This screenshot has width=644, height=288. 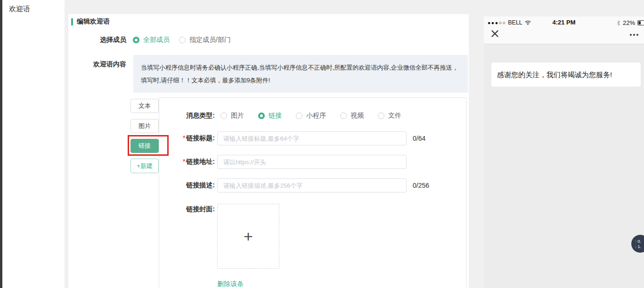 What do you see at coordinates (352, 116) in the screenshot?
I see `radio-type-video: 视频` at bounding box center [352, 116].